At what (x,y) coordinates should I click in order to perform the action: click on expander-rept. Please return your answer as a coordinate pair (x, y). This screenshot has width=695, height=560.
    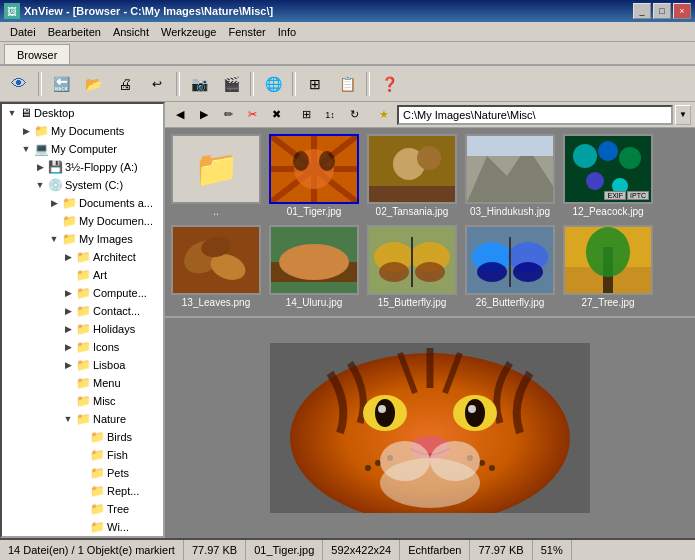
    Looking at the image, I should click on (82, 491).